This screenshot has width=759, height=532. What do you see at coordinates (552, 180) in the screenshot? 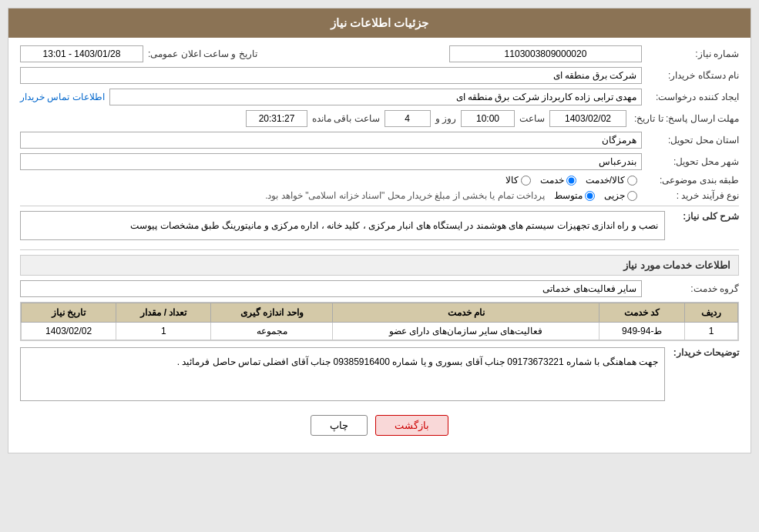
I see `category-option-khadamat-label: خدمت` at bounding box center [552, 180].